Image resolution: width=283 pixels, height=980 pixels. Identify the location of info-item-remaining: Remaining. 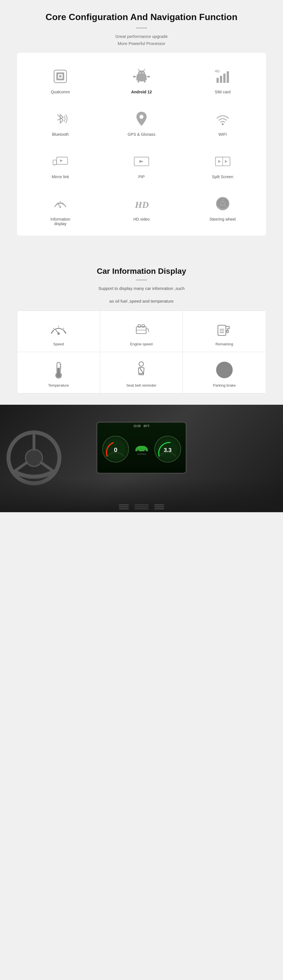
(224, 332).